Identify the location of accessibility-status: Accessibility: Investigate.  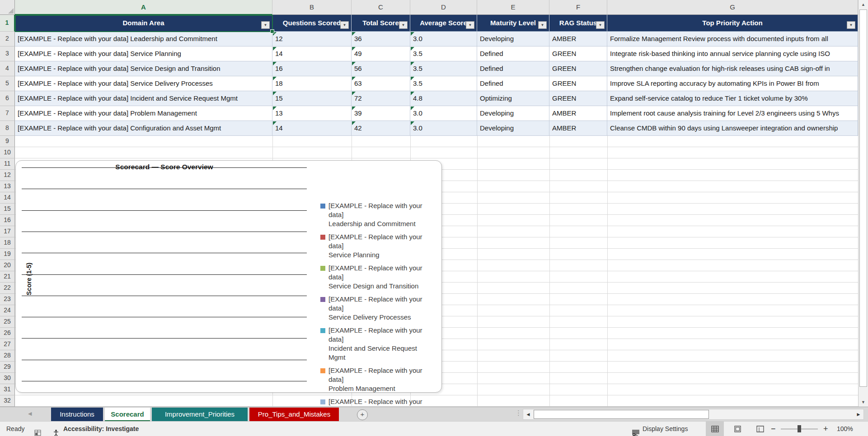
(101, 429).